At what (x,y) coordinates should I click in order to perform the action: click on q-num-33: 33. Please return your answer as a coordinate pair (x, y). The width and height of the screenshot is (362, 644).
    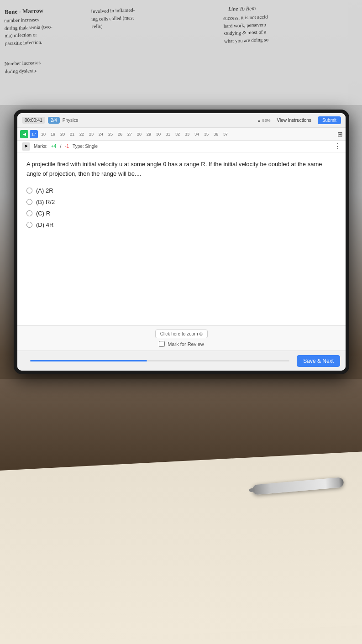
    Looking at the image, I should click on (187, 134).